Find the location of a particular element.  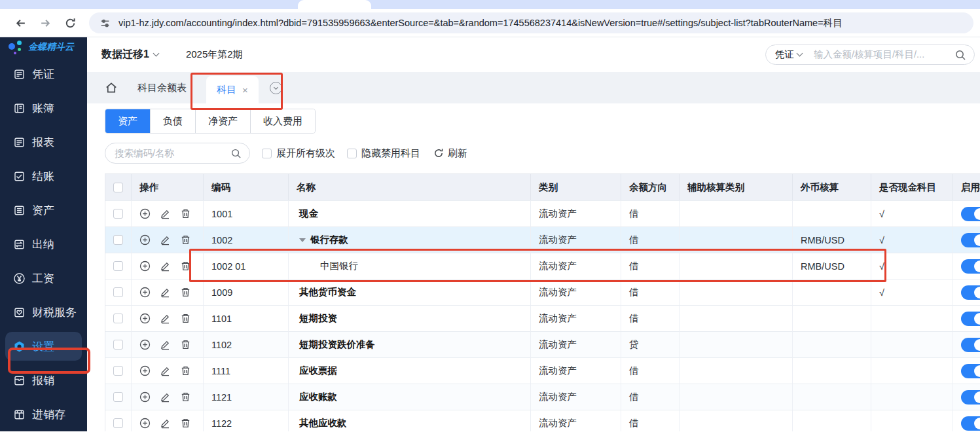

refresh-button: 刷新 is located at coordinates (450, 153).